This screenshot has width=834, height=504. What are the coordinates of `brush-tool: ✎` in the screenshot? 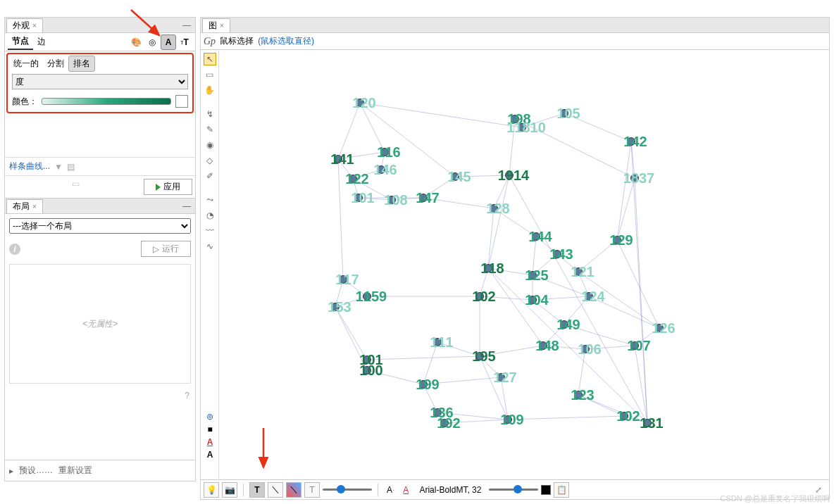 It's located at (210, 130).